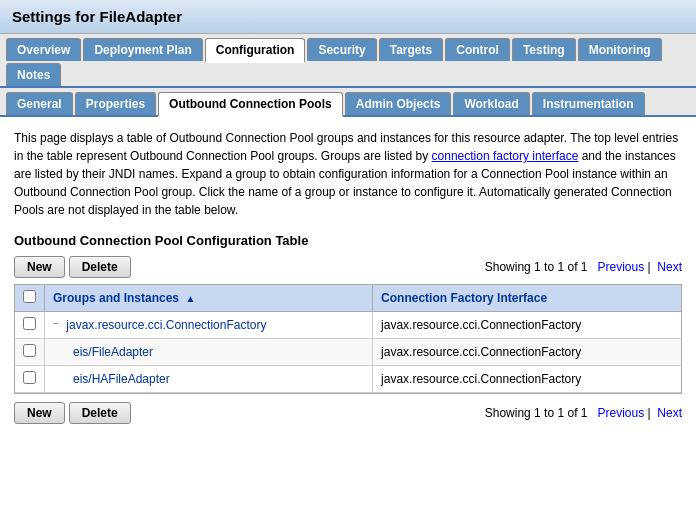 The width and height of the screenshot is (696, 513). I want to click on next-link-top: Next, so click(670, 267).